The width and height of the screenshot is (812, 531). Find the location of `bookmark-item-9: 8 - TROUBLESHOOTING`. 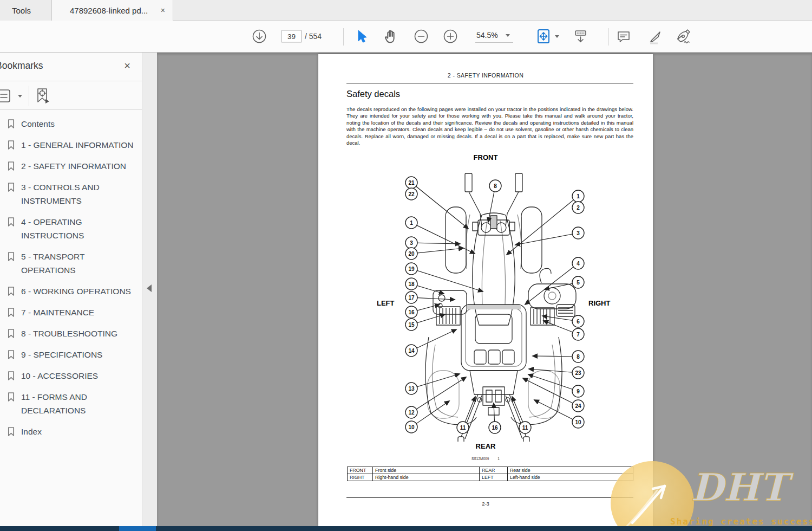

bookmark-item-9: 8 - TROUBLESHOOTING is located at coordinates (71, 334).